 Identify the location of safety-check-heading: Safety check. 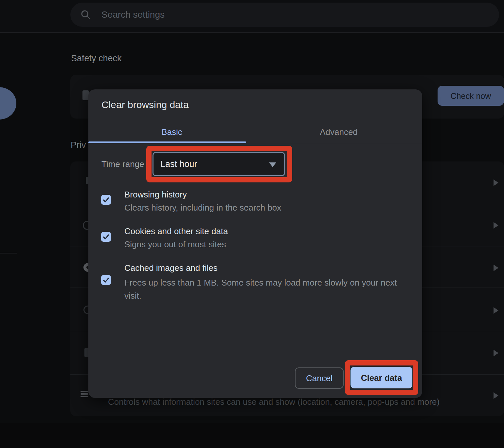
(96, 58).